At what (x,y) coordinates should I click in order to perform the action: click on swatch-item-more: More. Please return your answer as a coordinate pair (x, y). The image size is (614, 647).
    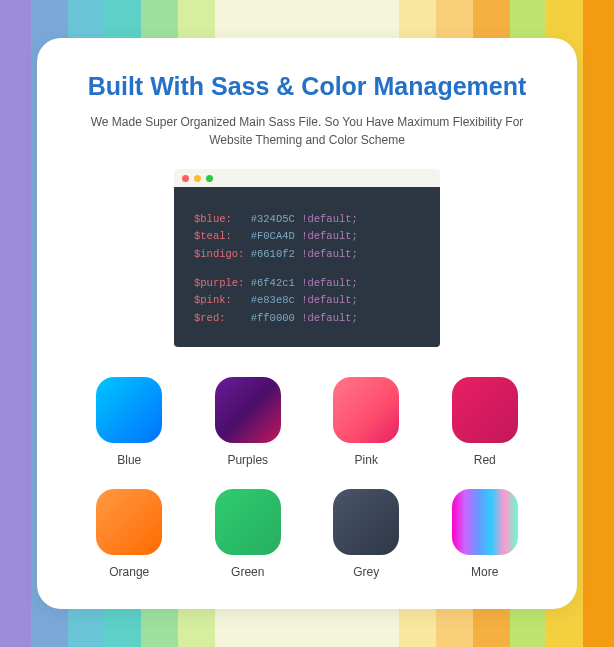
    Looking at the image, I should click on (486, 534).